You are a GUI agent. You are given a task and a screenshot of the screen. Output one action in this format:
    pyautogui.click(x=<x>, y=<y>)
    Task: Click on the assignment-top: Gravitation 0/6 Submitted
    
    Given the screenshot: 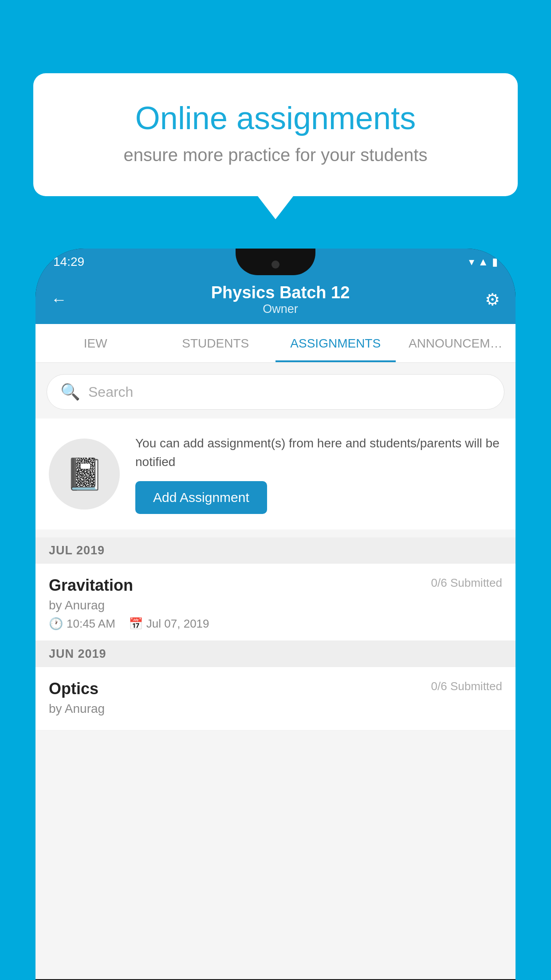 What is the action you would take?
    pyautogui.click(x=276, y=585)
    